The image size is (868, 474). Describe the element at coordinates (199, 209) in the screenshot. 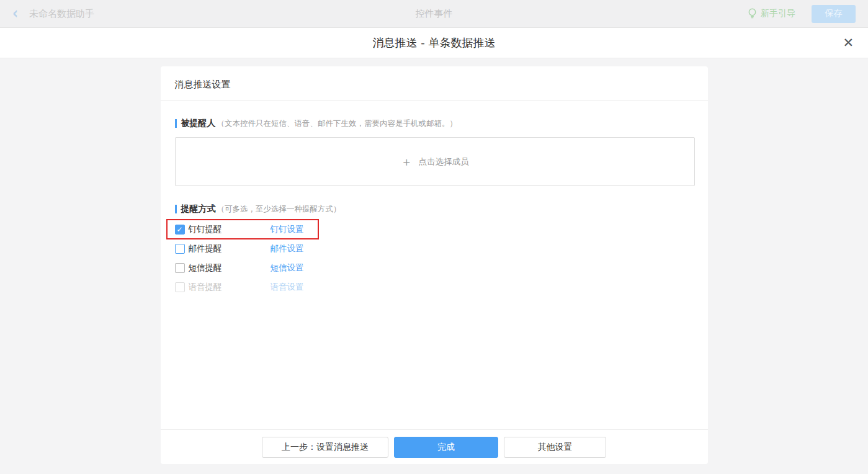

I see `remind-method-label: 提醒方式` at that location.